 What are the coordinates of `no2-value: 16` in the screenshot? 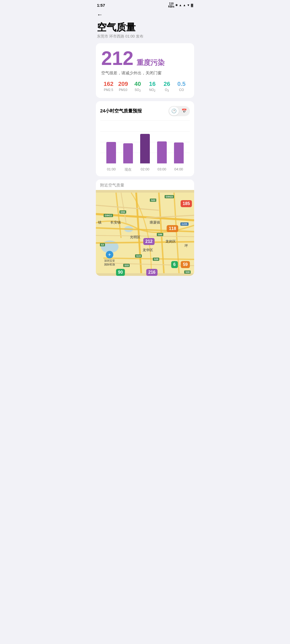 It's located at (152, 84).